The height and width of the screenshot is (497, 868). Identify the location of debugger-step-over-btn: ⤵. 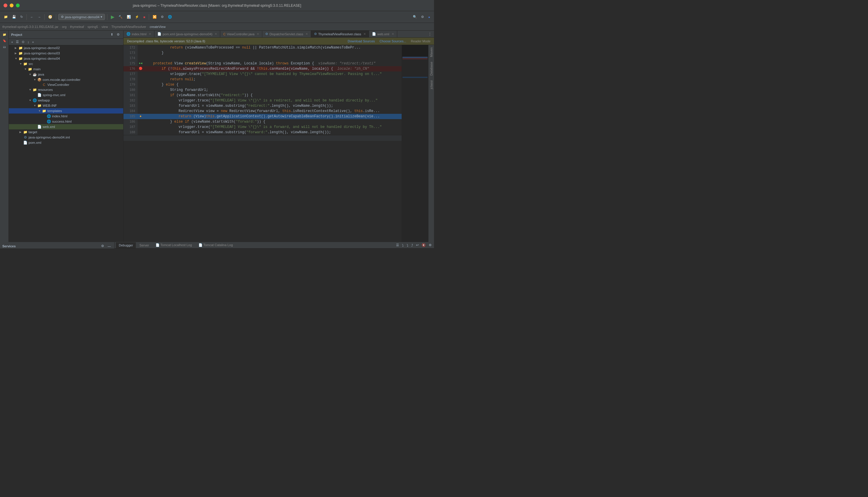
(403, 245).